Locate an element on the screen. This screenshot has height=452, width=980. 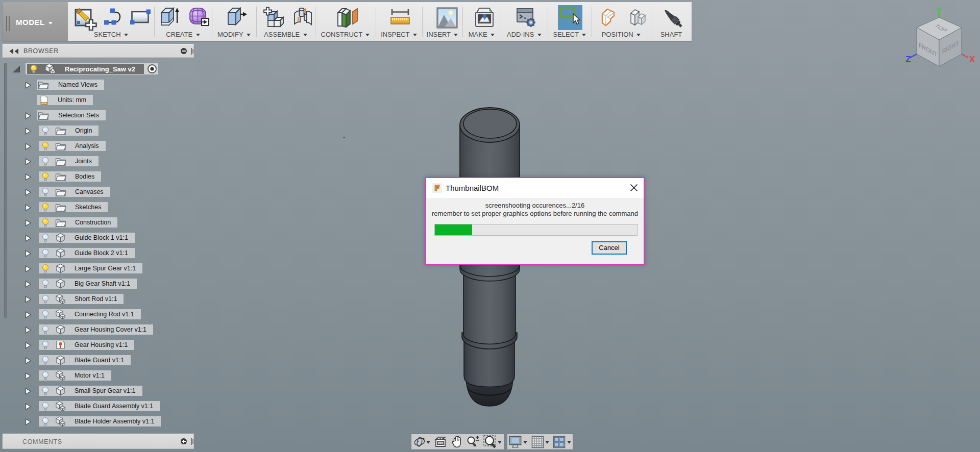
svg-text: Y is located at coordinates (939, 11).